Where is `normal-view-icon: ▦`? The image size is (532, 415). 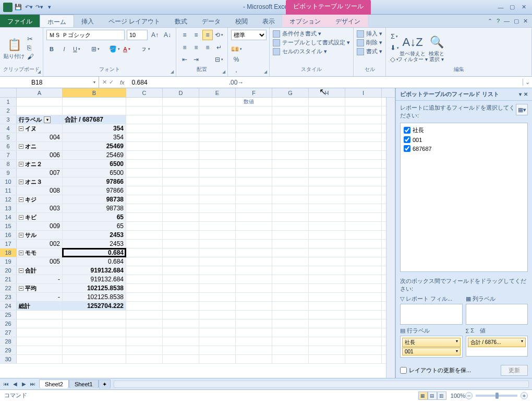 normal-view-icon: ▦ is located at coordinates (423, 396).